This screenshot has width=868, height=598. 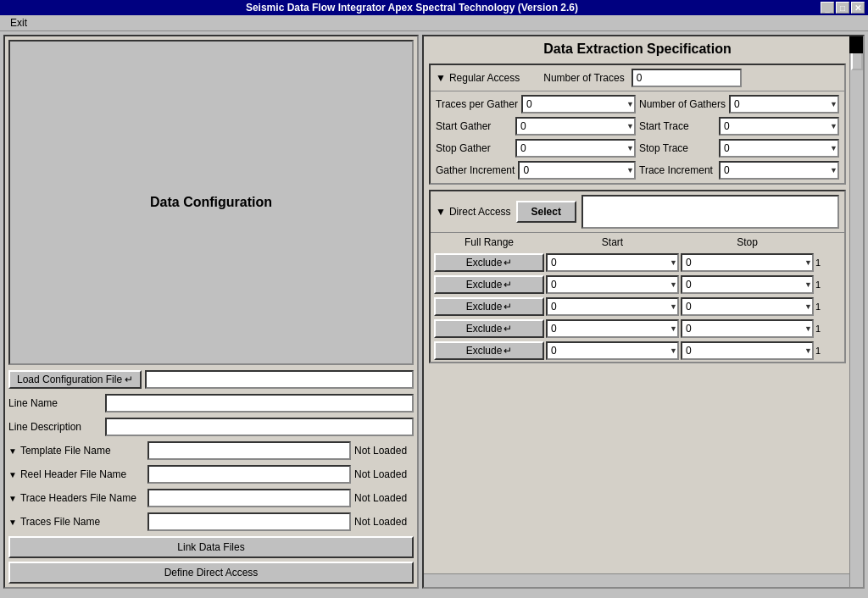 What do you see at coordinates (508, 307) in the screenshot?
I see `exclude-arrow-icon-2: ↵` at bounding box center [508, 307].